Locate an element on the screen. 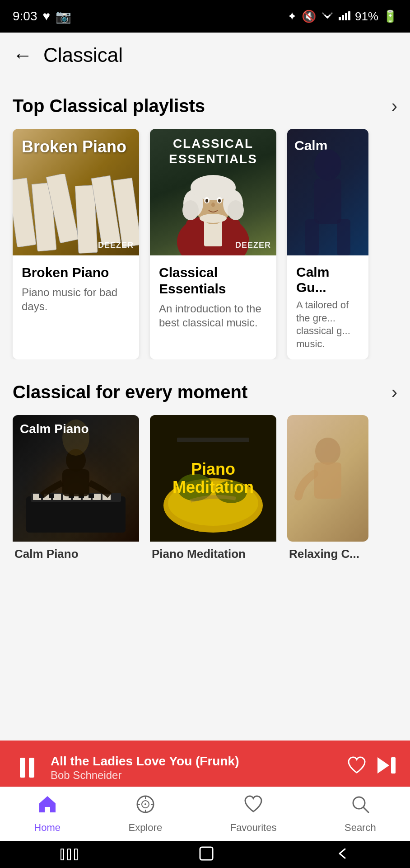 This screenshot has width=410, height=868. broken-piano-overlay-title: Broken Piano is located at coordinates (76, 147).